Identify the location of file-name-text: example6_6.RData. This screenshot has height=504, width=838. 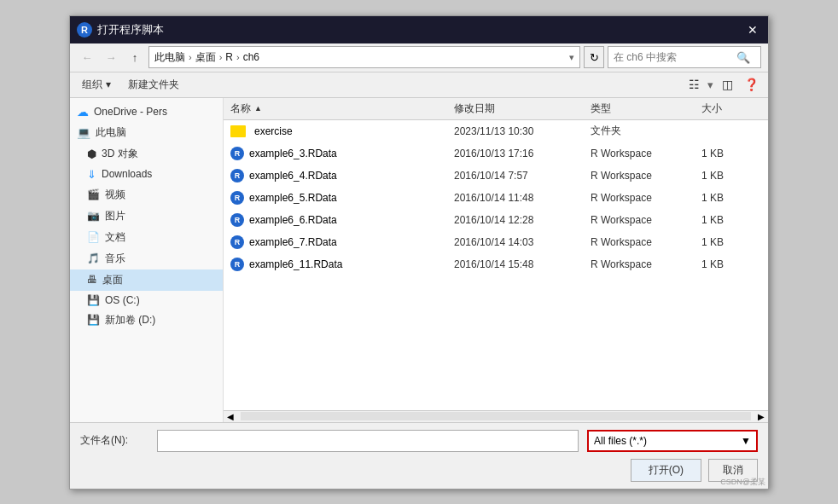
(294, 220).